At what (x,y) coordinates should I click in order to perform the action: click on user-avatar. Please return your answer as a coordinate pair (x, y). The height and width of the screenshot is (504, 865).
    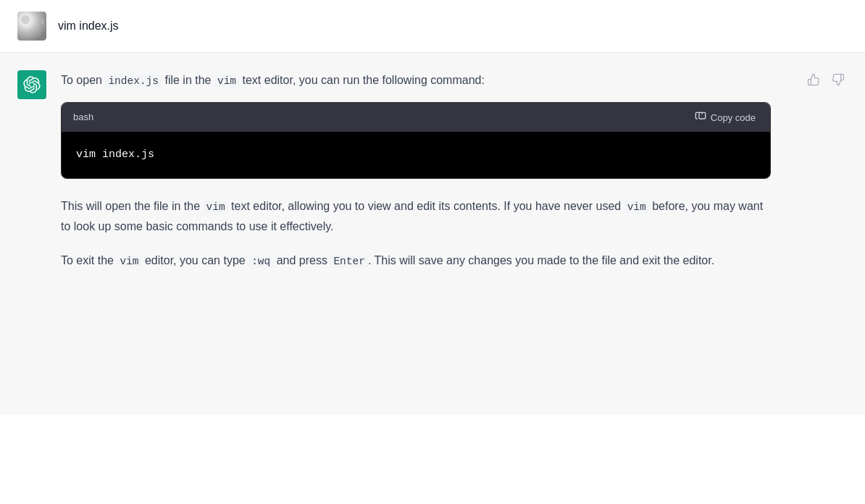
    Looking at the image, I should click on (32, 26).